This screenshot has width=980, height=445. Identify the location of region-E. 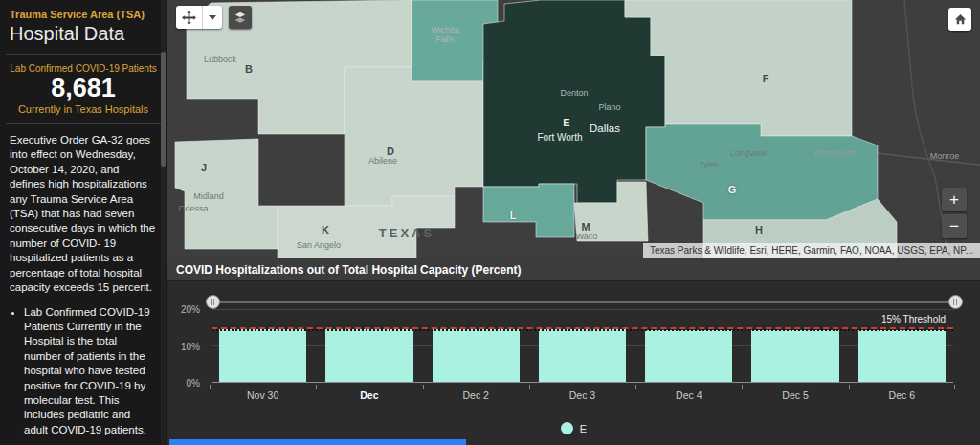
(574, 101).